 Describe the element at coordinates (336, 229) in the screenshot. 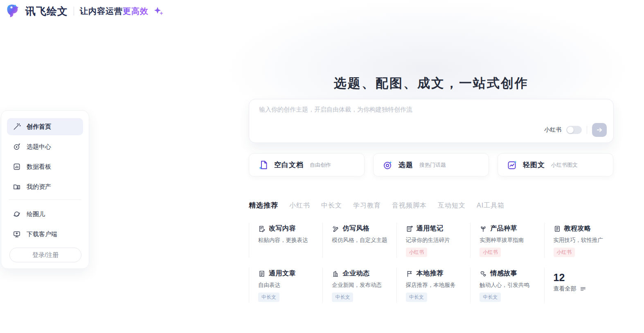

I see `imitate-pen-icon` at that location.